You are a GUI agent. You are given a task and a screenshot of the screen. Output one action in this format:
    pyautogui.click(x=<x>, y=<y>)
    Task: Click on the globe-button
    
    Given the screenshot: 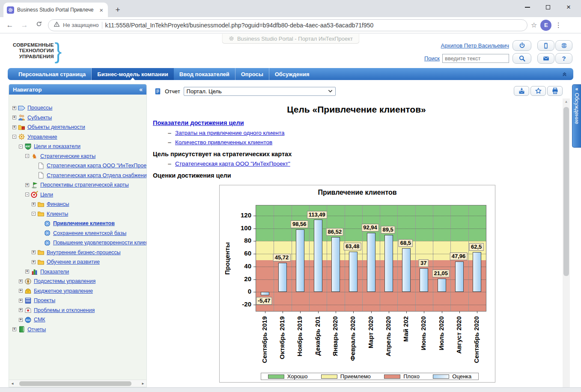 What is the action you would take?
    pyautogui.click(x=564, y=45)
    